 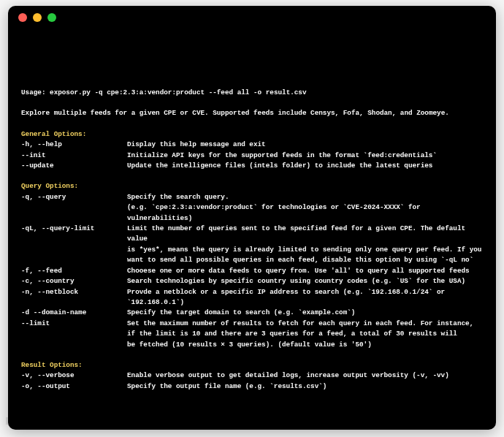 What do you see at coordinates (252, 18) in the screenshot?
I see `window-titlebar` at bounding box center [252, 18].